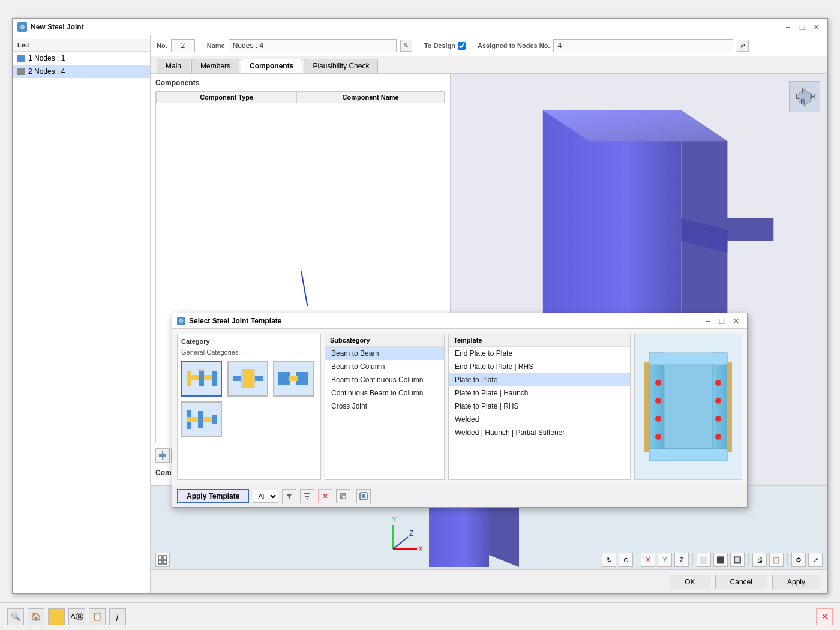 Image resolution: width=840 pixels, height=630 pixels. What do you see at coordinates (313, 46) in the screenshot?
I see `name-input` at bounding box center [313, 46].